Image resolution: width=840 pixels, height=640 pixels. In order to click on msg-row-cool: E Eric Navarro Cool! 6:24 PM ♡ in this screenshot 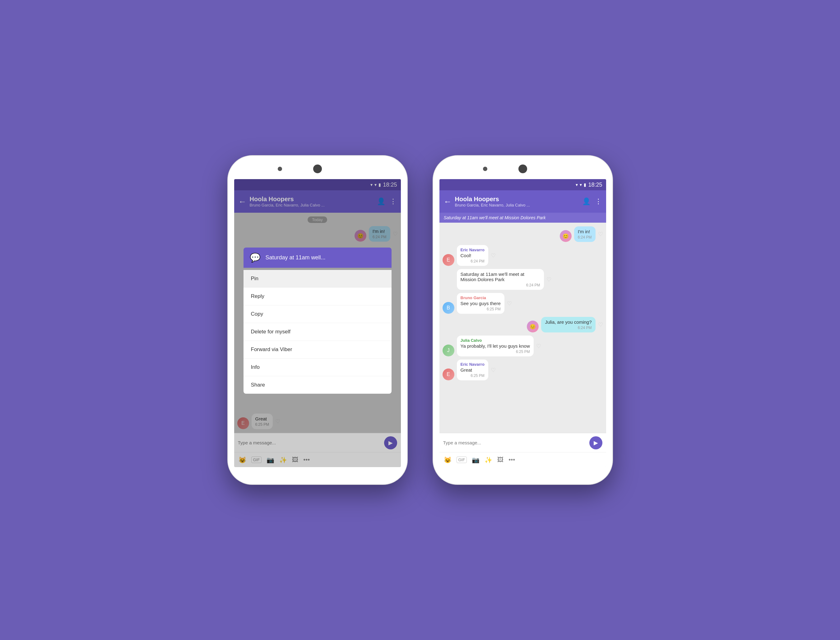, I will do `click(523, 255)`.